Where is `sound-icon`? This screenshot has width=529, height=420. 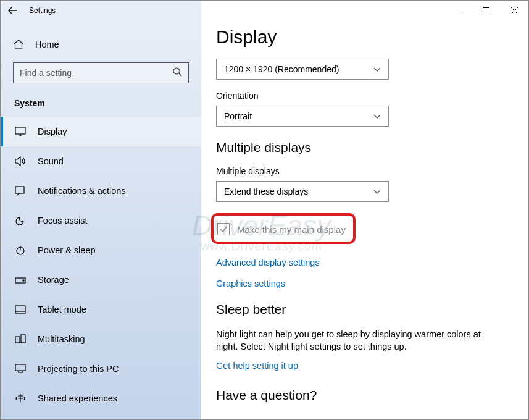 sound-icon is located at coordinates (20, 161).